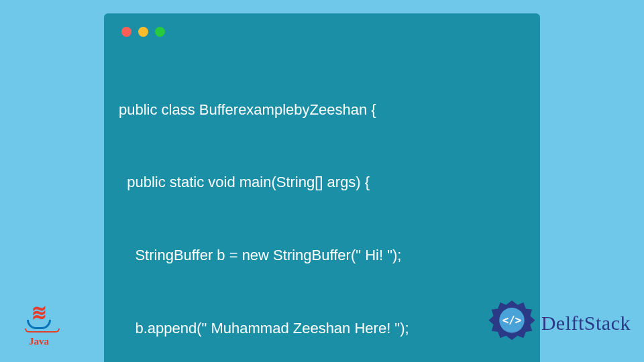 The width and height of the screenshot is (644, 362). What do you see at coordinates (323, 32) in the screenshot?
I see `traffic-lights` at bounding box center [323, 32].